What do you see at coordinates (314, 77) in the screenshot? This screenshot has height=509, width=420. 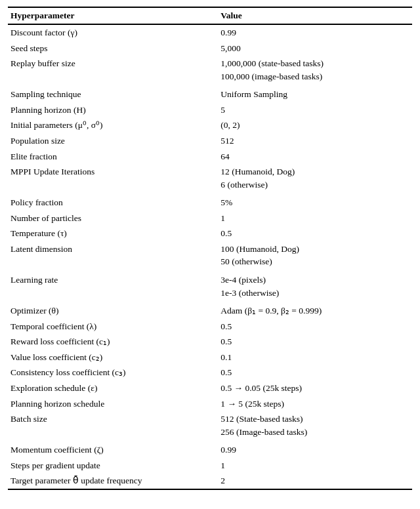 I see `value-line-2: 100,000 (image-based tasks)` at bounding box center [314, 77].